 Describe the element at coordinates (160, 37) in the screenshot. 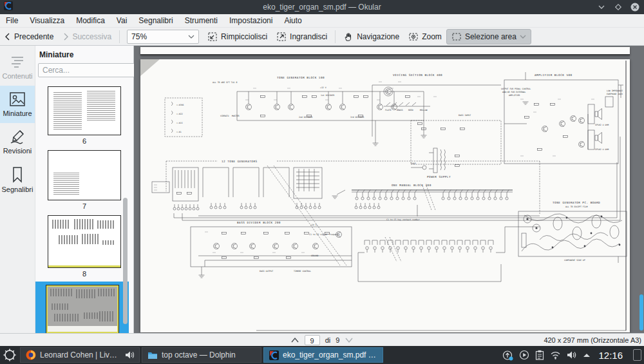

I see `zoom-value: 75%` at that location.